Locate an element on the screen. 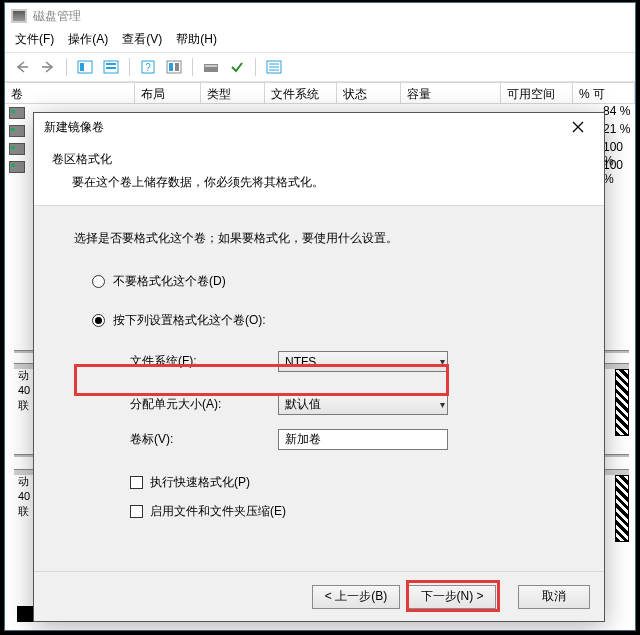 The width and height of the screenshot is (640, 635). dialog-title: 新建镜像卷 is located at coordinates (74, 128).